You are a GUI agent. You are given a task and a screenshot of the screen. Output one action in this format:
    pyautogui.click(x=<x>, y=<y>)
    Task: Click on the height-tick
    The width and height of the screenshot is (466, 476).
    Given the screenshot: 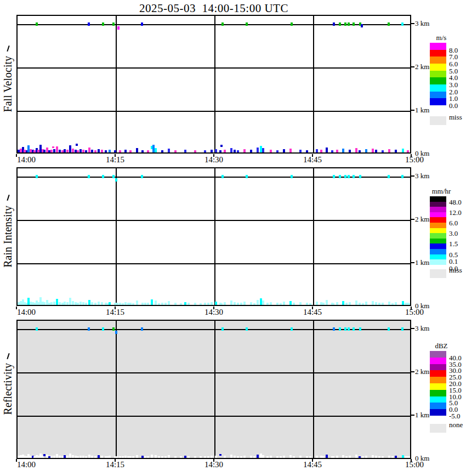 What is the action you would take?
    pyautogui.click(x=413, y=67)
    